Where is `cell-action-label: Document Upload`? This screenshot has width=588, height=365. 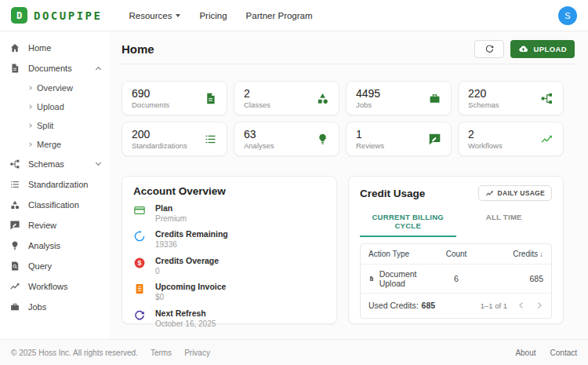
cell-action-label: Document Upload is located at coordinates (400, 279).